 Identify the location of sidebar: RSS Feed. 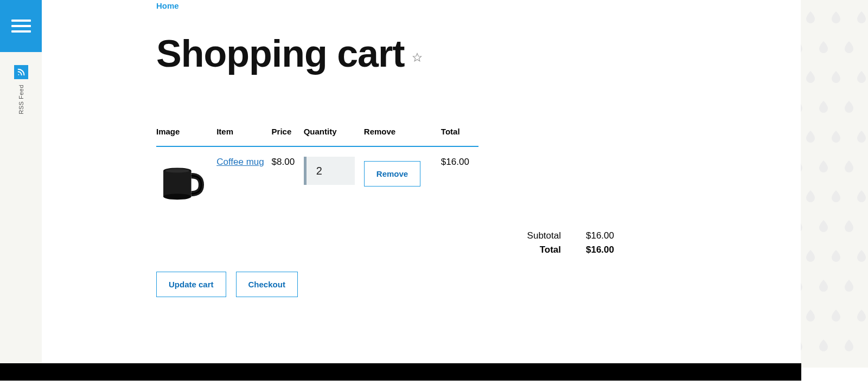
(21, 184).